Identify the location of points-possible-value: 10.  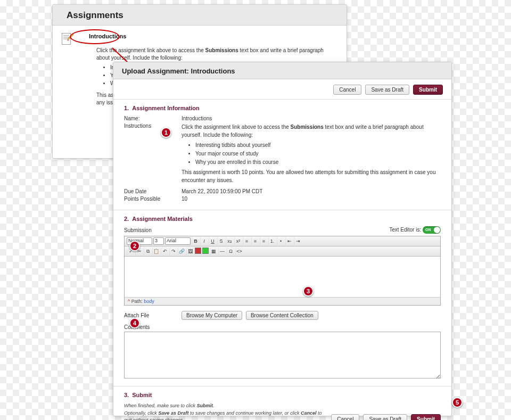
(311, 199).